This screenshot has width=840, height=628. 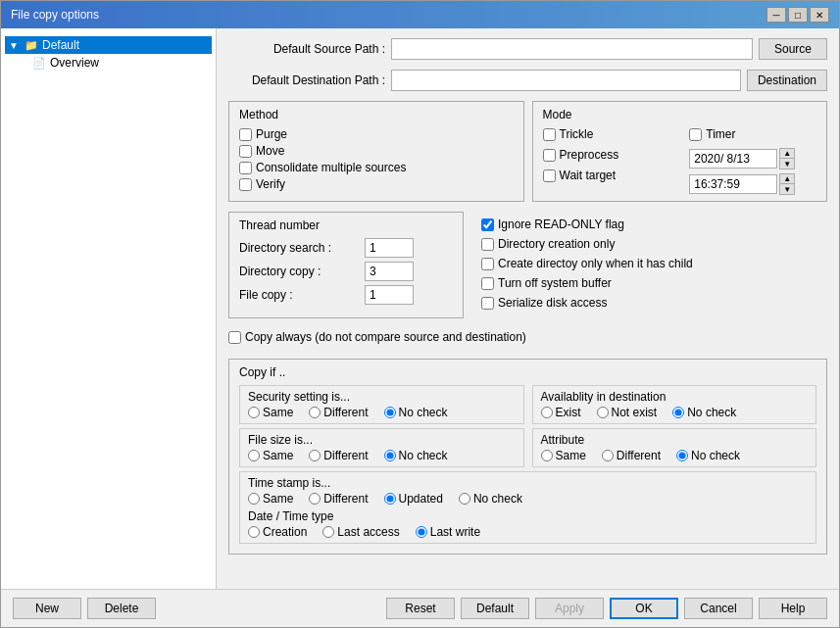 I want to click on dt-creation-item: Creation, so click(x=277, y=532).